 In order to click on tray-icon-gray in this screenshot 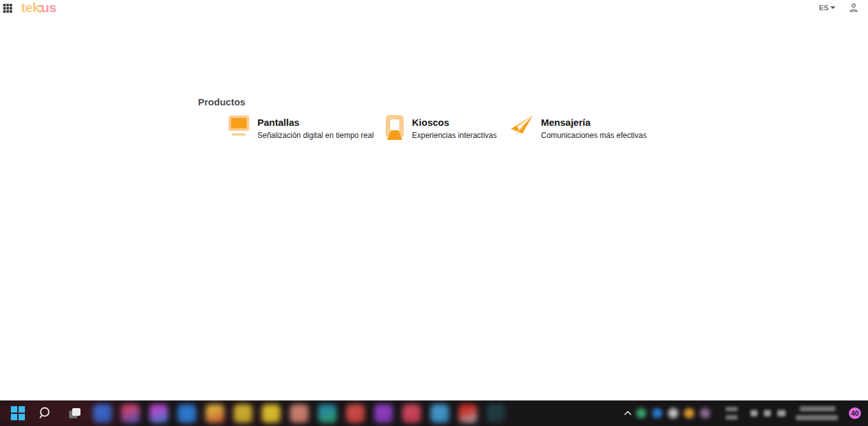, I will do `click(673, 413)`.